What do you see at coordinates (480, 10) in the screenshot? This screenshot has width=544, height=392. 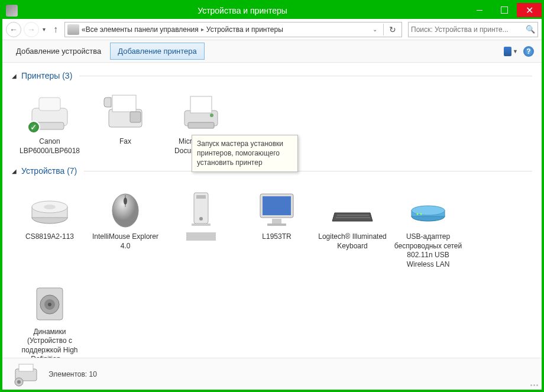 I see `minimize-button` at bounding box center [480, 10].